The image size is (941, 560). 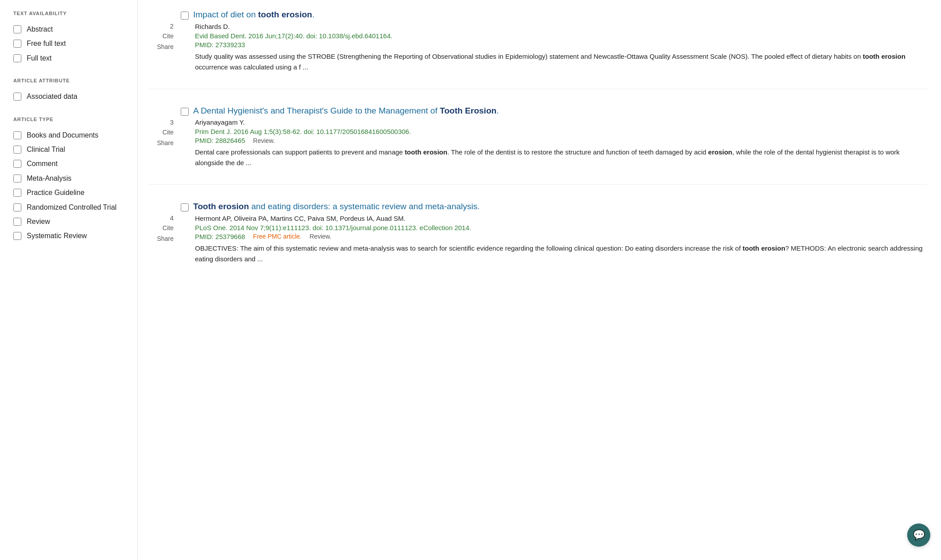 I want to click on article-type-section: ARTICLE TYPE Books and Documents Clinica…, so click(x=71, y=180).